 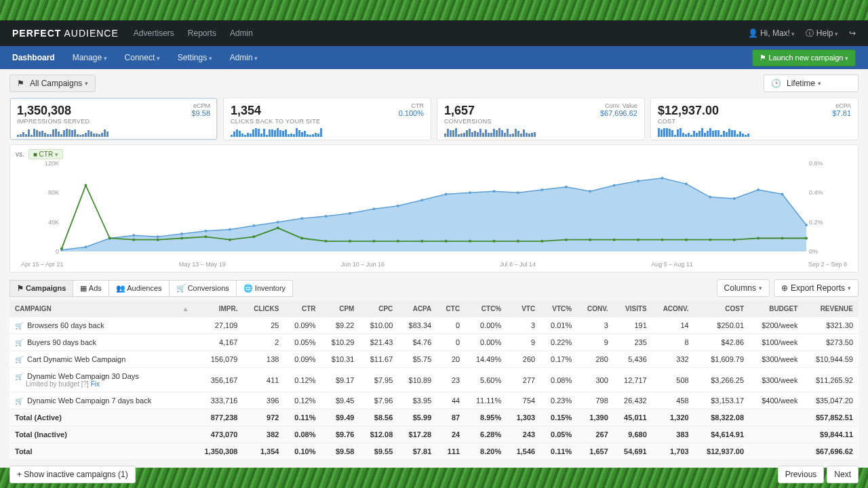 I want to click on svg-text: 40K, so click(x=54, y=222).